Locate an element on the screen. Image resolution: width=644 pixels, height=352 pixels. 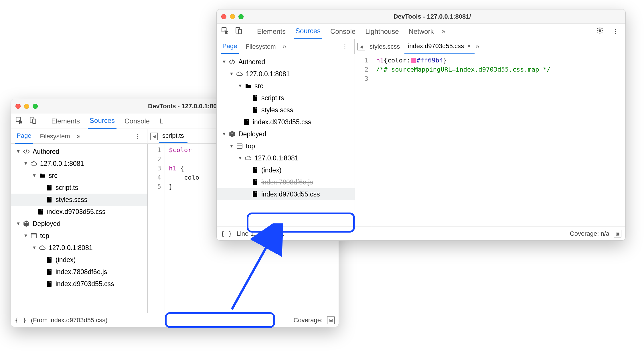
code-area: h1{color:#ff69b4} /*# sourceMappingURL=i… is located at coordinates (461, 140).